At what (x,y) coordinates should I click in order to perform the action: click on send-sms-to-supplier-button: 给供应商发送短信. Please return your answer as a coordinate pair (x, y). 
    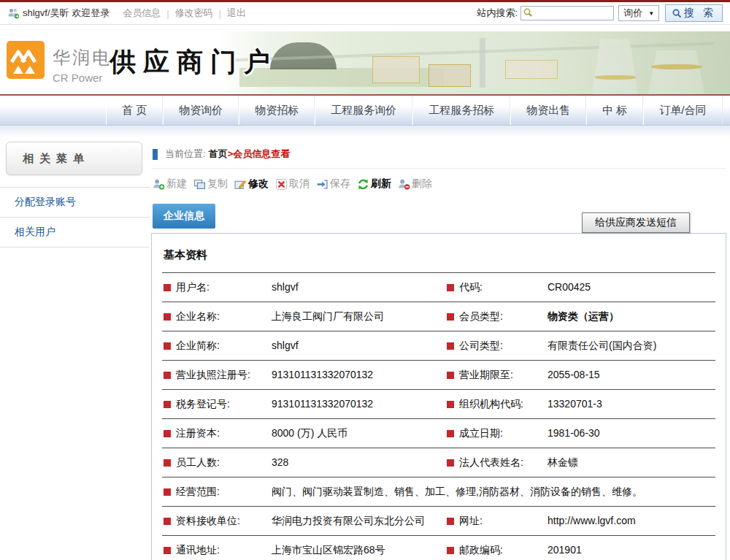
    Looking at the image, I should click on (636, 223).